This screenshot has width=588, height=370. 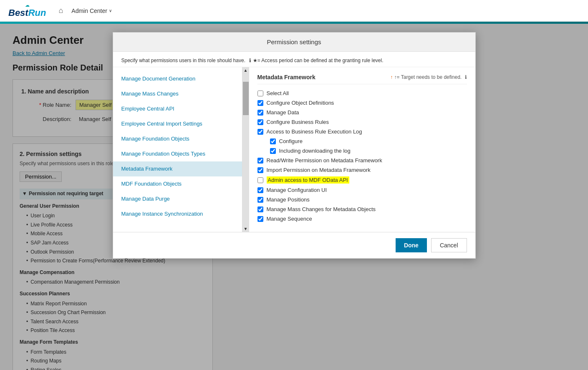 I want to click on perm-label-8: Admin access to MDF OData API, so click(x=308, y=180).